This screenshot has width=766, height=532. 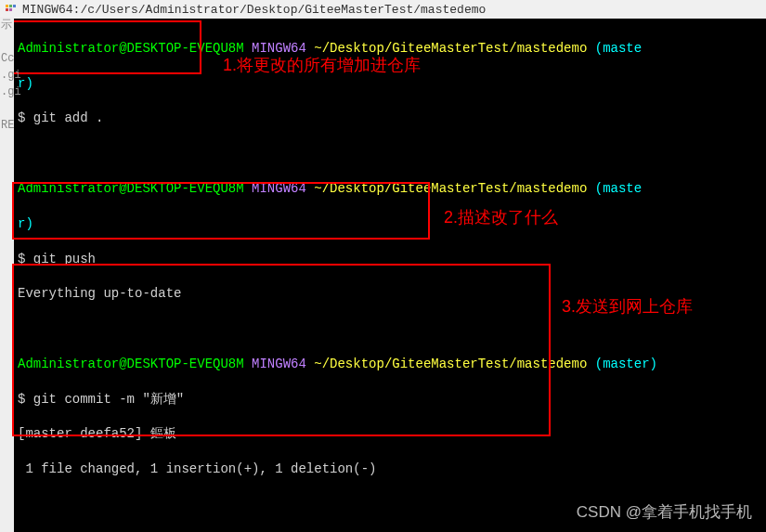 I want to click on mingw-icon, so click(x=11, y=9).